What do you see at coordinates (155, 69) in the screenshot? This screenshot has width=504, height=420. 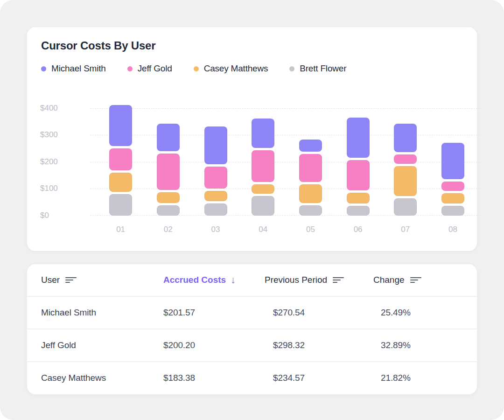 I see `legend-label: Jeff Gold` at bounding box center [155, 69].